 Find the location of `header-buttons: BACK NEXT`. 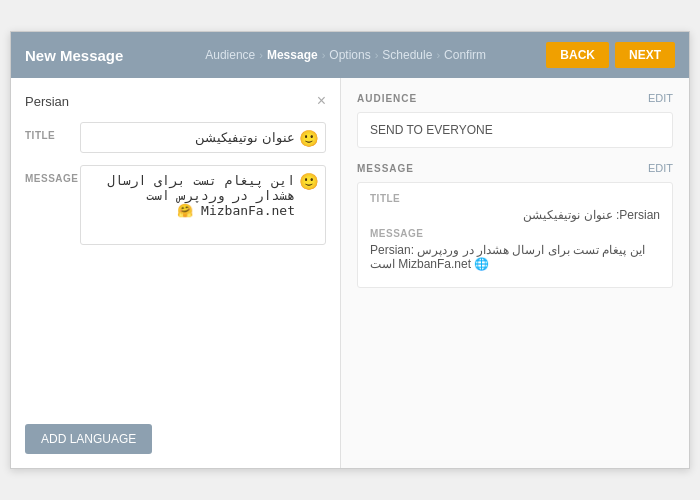

header-buttons: BACK NEXT is located at coordinates (610, 55).